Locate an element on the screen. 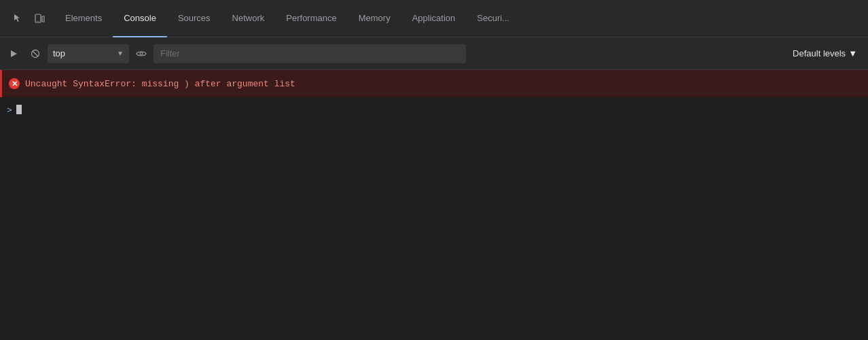 The image size is (868, 340). device-icon is located at coordinates (39, 18).